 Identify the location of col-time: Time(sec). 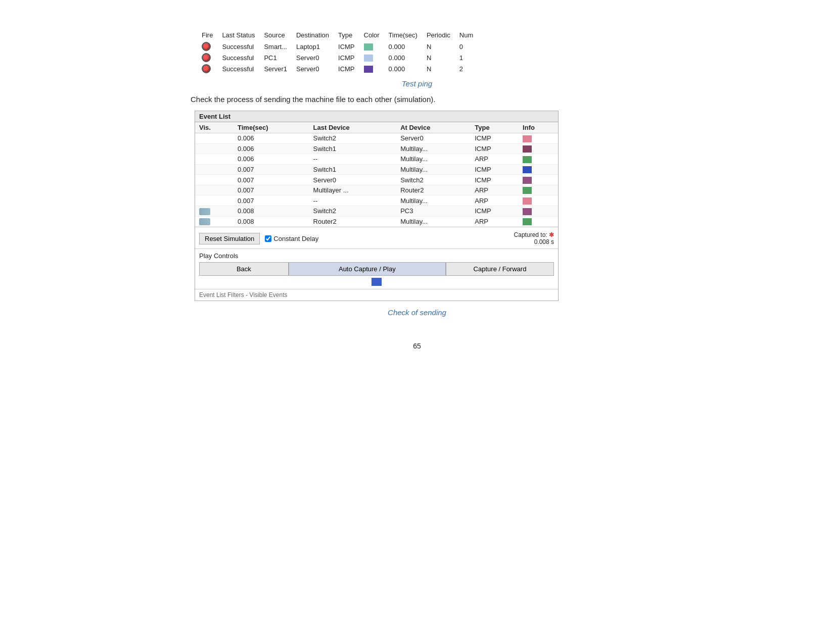
(405, 35).